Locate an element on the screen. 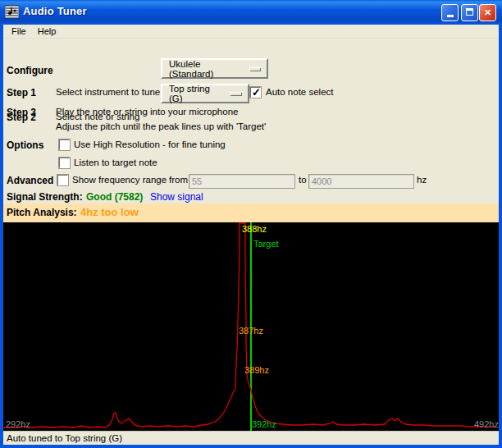 Image resolution: width=502 pixels, height=448 pixels. step3-label: Step 3 is located at coordinates (21, 112).